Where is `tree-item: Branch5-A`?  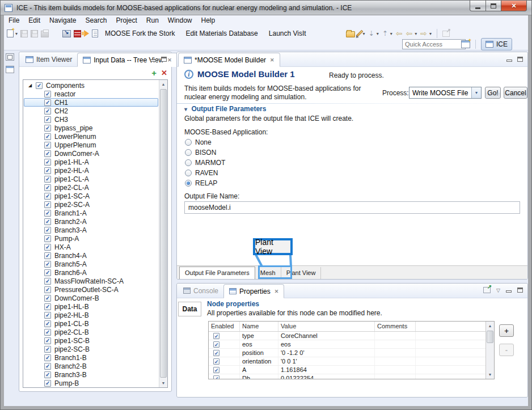 tree-item: Branch5-A is located at coordinates (91, 264).